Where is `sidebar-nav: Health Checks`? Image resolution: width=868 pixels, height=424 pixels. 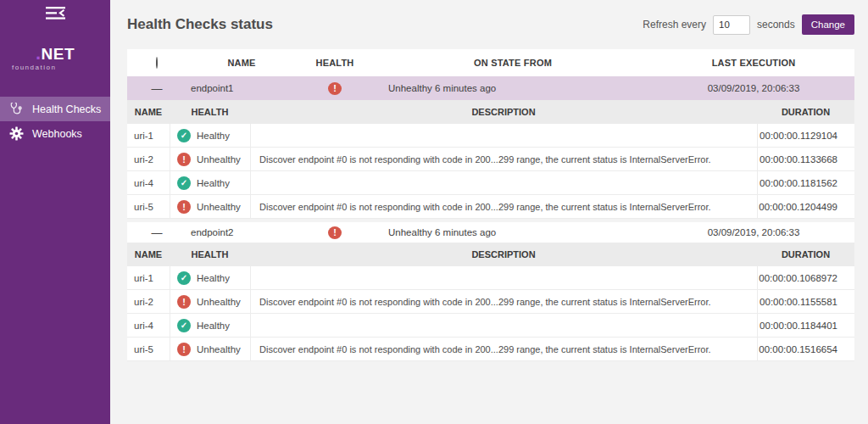
sidebar-nav: Health Checks is located at coordinates (55, 121).